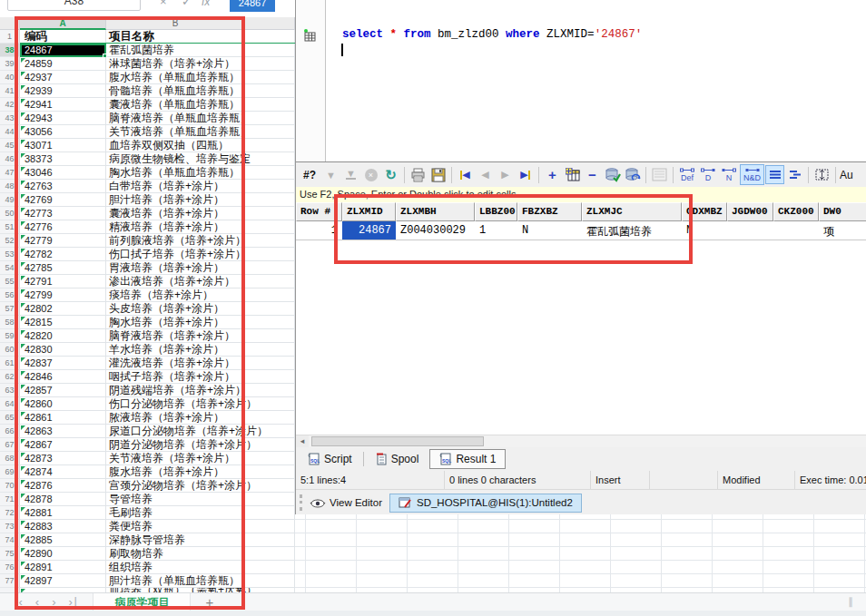 The image size is (866, 616). I want to click on name-cell: 胆汁培养（单瓶血培养瓶）, so click(176, 581).